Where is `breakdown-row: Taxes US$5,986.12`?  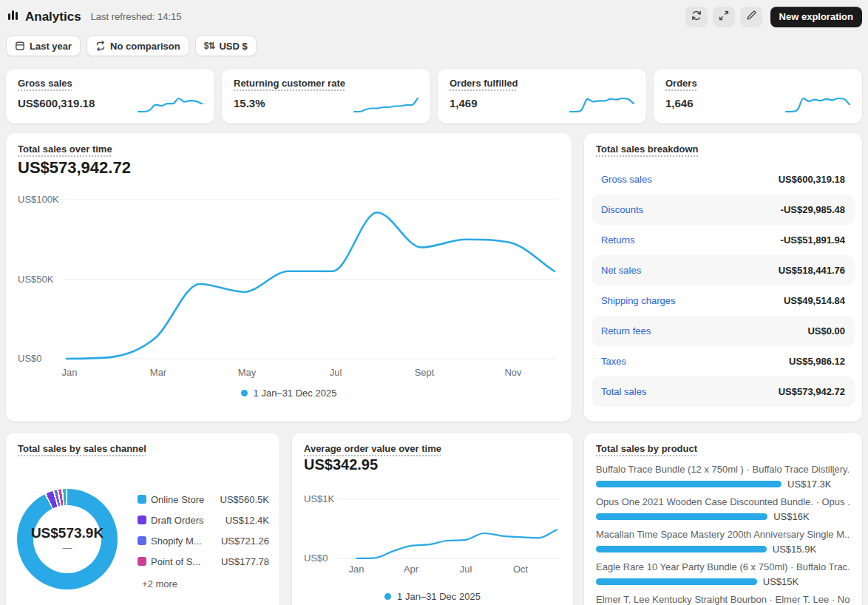 breakdown-row: Taxes US$5,986.12 is located at coordinates (723, 361).